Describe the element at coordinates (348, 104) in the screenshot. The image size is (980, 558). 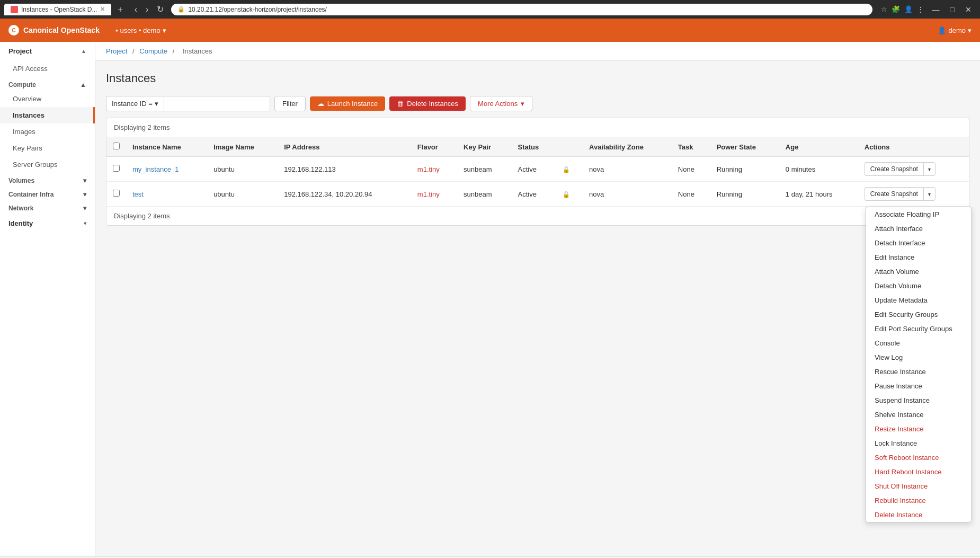
I see `launch-instance-button: ☁ Launch Instance` at that location.